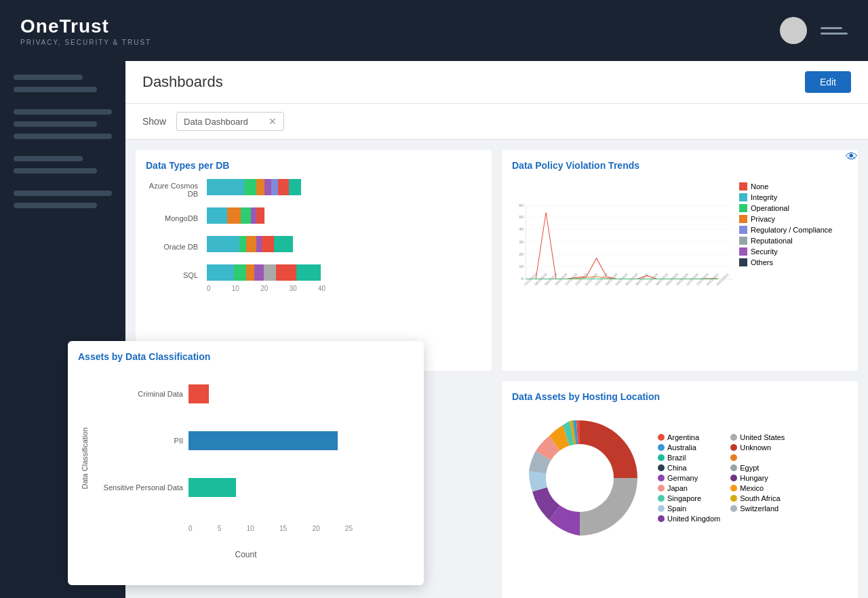  Describe the element at coordinates (689, 509) in the screenshot. I see `legend-spain: Spain` at that location.